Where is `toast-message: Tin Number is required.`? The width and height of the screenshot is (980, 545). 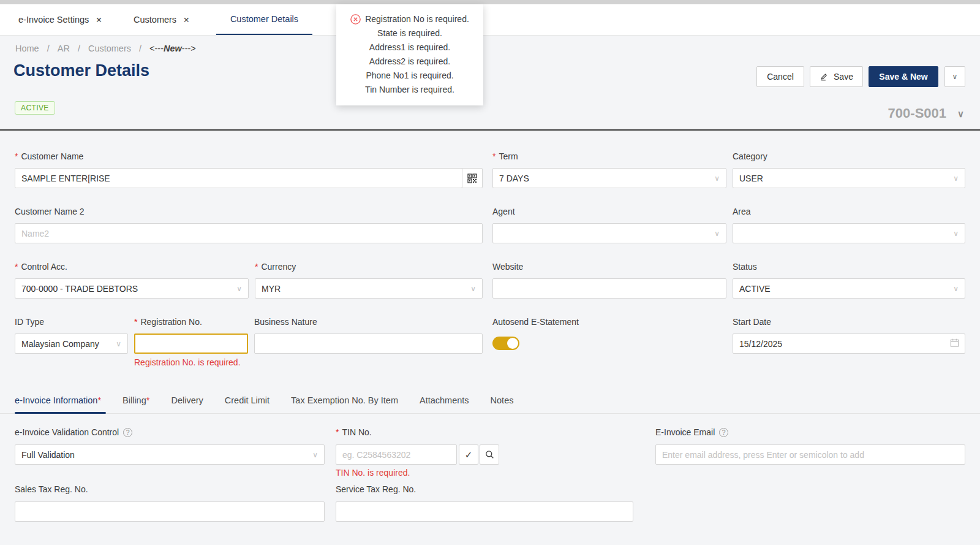 toast-message: Tin Number is required. is located at coordinates (410, 90).